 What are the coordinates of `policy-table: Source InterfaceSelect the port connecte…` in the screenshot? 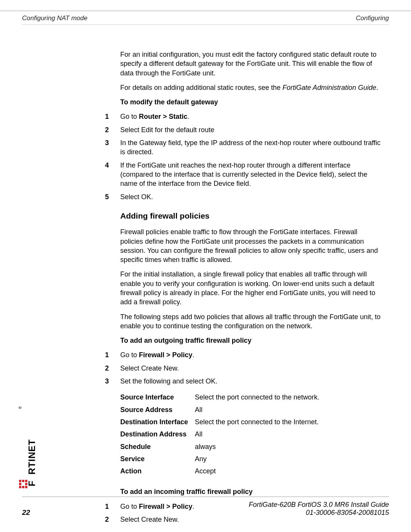 It's located at (221, 434).